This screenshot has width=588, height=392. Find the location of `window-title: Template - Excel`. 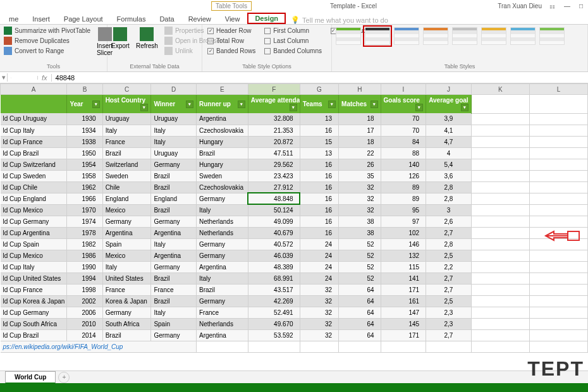

window-title: Template - Excel is located at coordinates (353, 6).